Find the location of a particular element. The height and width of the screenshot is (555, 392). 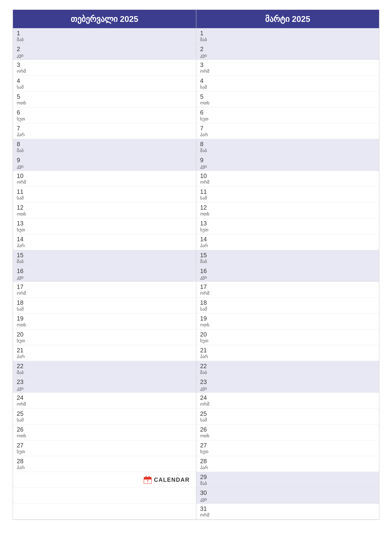

day-number: 4 is located at coordinates (288, 81).